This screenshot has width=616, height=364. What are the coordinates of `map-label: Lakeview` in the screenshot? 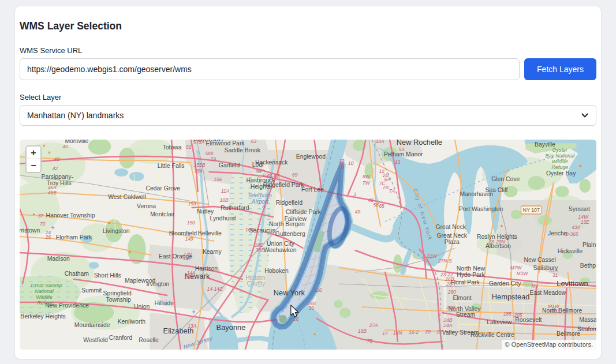 It's located at (499, 322).